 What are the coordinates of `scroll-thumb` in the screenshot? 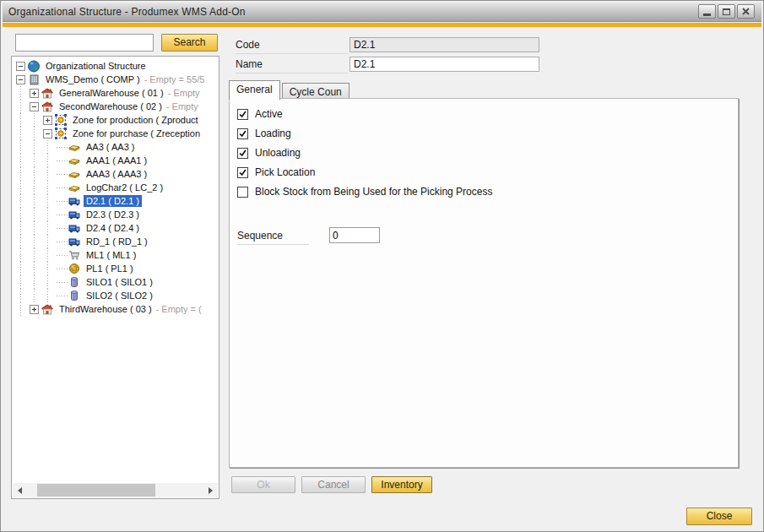 It's located at (96, 490).